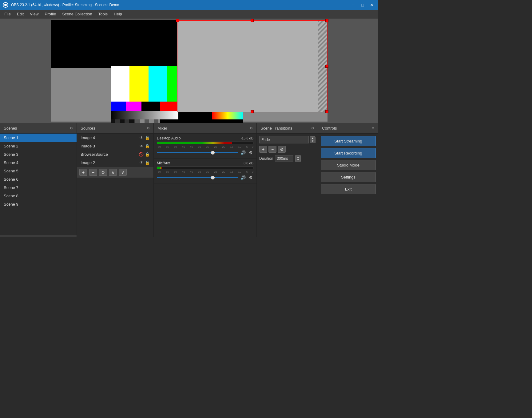 This screenshot has width=532, height=418. I want to click on transition-spin-down: ▼, so click(313, 141).